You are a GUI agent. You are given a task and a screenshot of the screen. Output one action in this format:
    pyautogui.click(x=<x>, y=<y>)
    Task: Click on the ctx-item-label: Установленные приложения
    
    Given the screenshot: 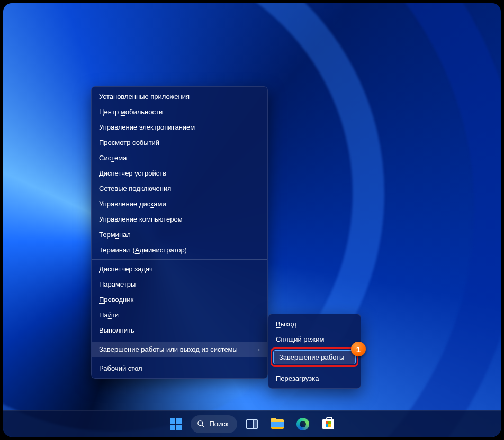 What is the action you would take?
    pyautogui.click(x=144, y=96)
    